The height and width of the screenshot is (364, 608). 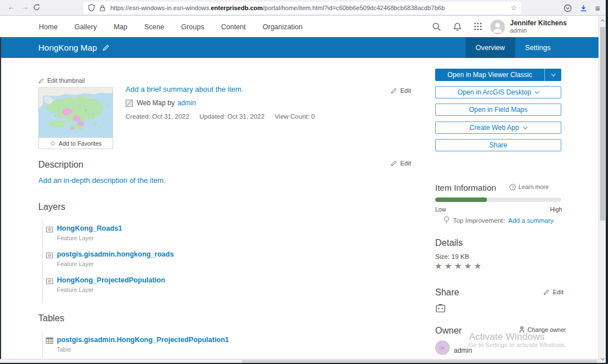 I want to click on page-title: HongKong Map, so click(x=68, y=47).